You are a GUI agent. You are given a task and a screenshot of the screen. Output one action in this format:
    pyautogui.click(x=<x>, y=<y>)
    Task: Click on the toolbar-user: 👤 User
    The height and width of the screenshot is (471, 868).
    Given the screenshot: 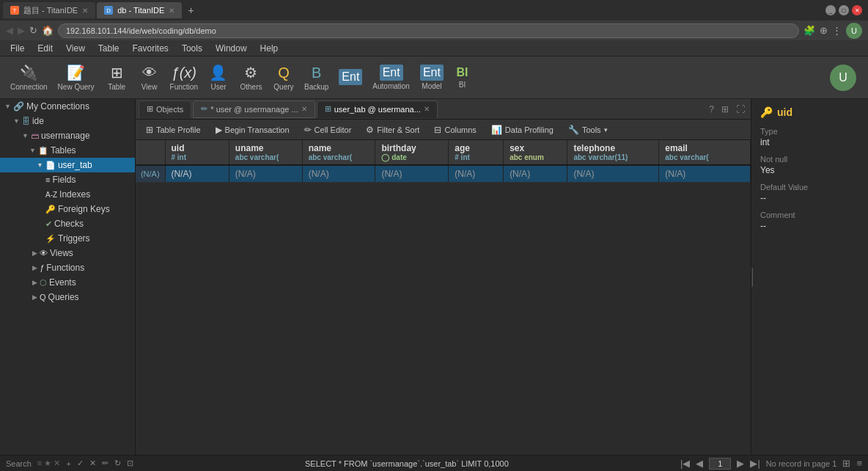 What is the action you would take?
    pyautogui.click(x=218, y=78)
    